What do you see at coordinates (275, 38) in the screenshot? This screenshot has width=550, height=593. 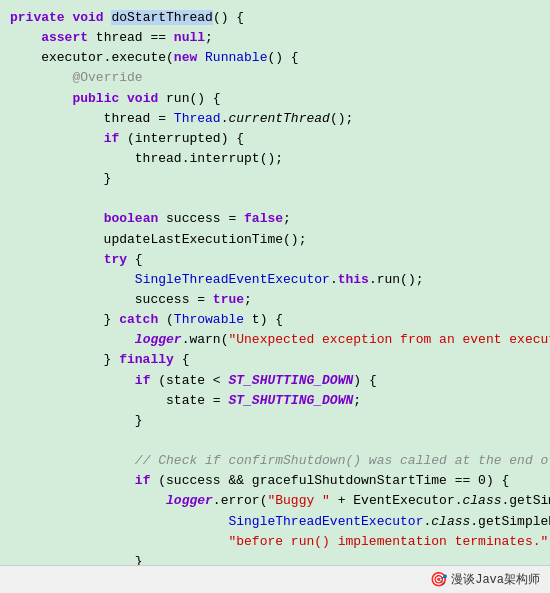 I see `code-line-2: assert thread == null;` at bounding box center [275, 38].